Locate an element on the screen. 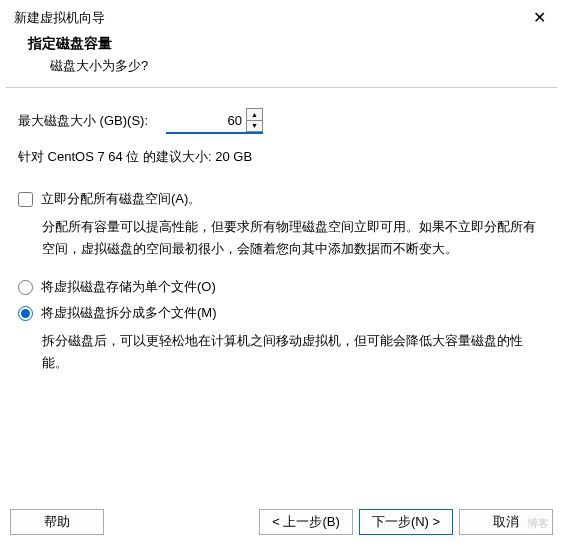  storage-split-label: 将虚拟磁盘拆分成多个文件(M) is located at coordinates (129, 313).